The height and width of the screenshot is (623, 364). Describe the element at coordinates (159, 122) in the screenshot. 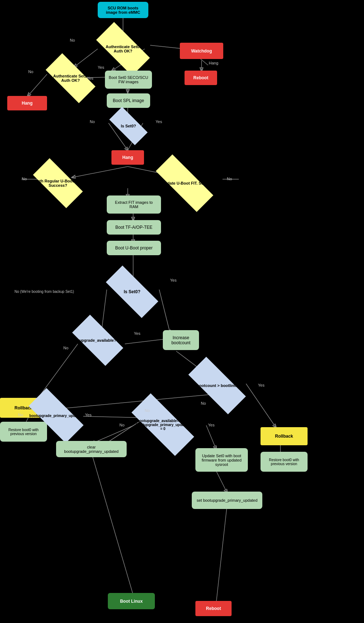

I see `yes-label-is-set0-a: Yes` at that location.